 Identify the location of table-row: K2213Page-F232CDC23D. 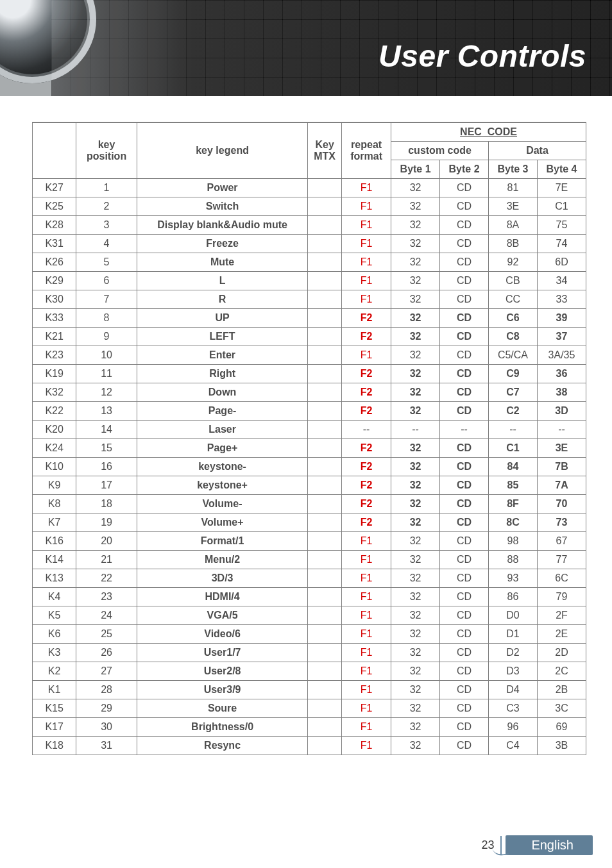
(309, 412).